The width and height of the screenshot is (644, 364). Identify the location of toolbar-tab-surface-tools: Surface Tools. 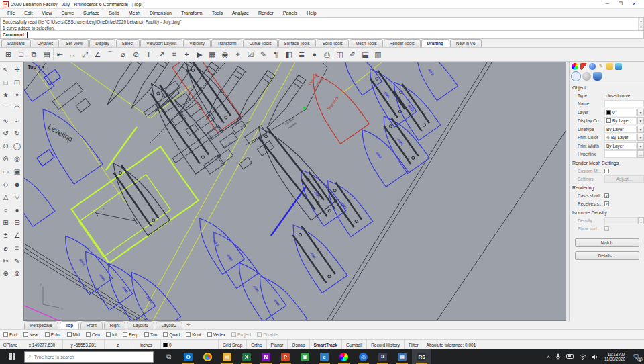
(297, 43).